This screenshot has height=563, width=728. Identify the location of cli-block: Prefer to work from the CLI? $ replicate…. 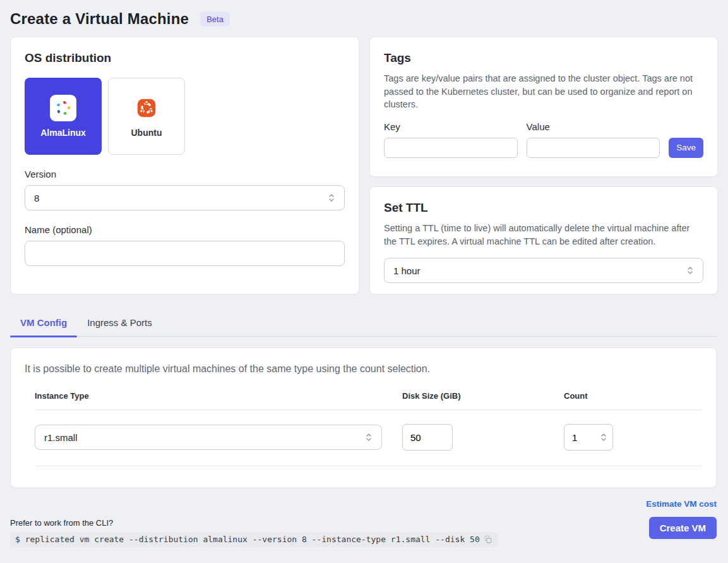
(254, 532).